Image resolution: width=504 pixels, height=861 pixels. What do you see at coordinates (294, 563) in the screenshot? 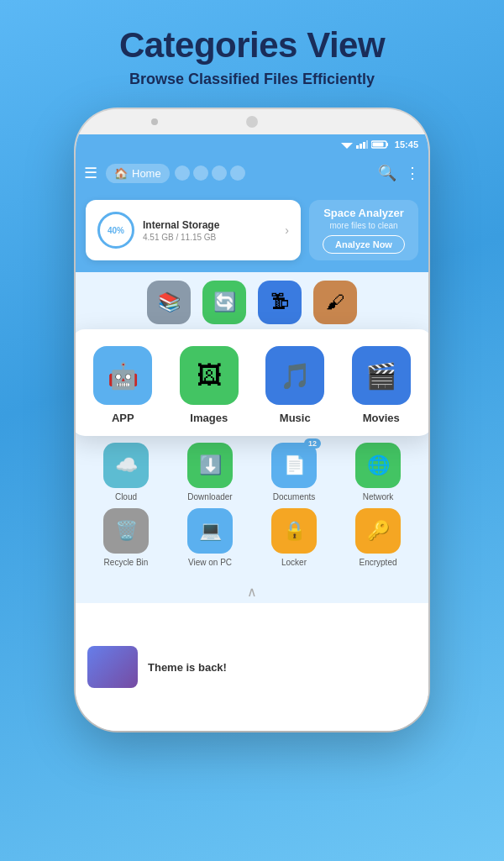
I see `category-label-locker: Locker` at bounding box center [294, 563].